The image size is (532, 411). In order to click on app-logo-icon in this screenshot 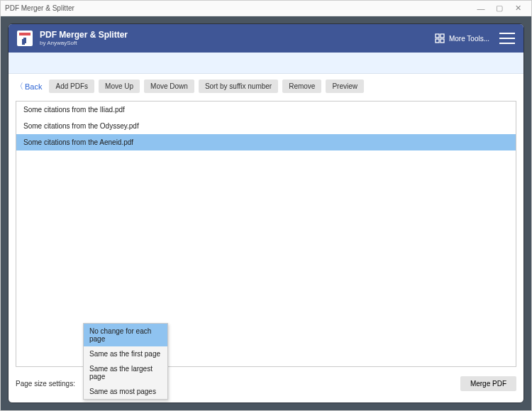, I will do `click(25, 38)`.